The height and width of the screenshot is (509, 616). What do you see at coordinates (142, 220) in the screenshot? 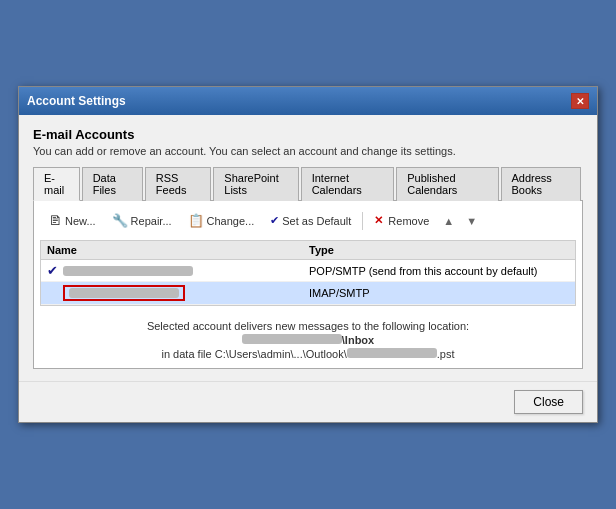
I see `repair-button: 🔧 Repair...` at bounding box center [142, 220].